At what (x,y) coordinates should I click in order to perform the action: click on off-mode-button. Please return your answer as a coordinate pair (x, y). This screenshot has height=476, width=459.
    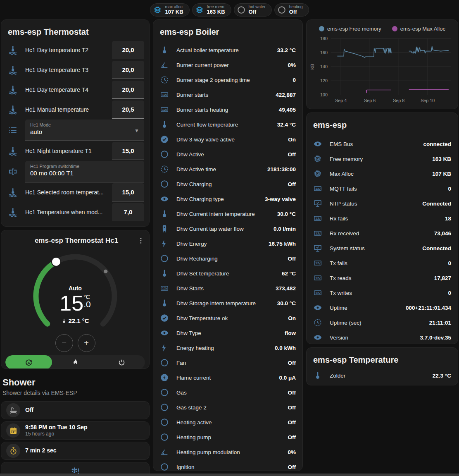
    Looking at the image, I should click on (121, 362).